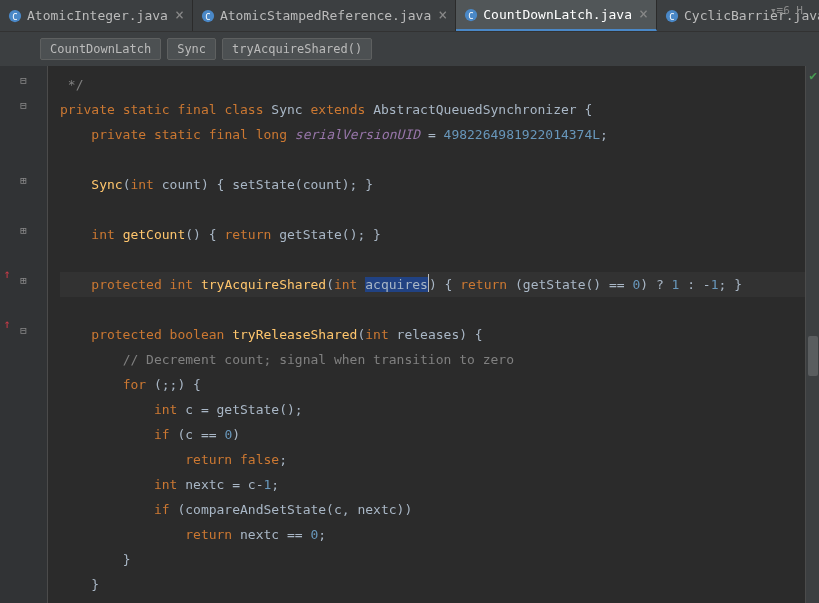 Image resolution: width=819 pixels, height=603 pixels. I want to click on tab-overflow-indicator: ▾≡6 H, so click(786, 10).